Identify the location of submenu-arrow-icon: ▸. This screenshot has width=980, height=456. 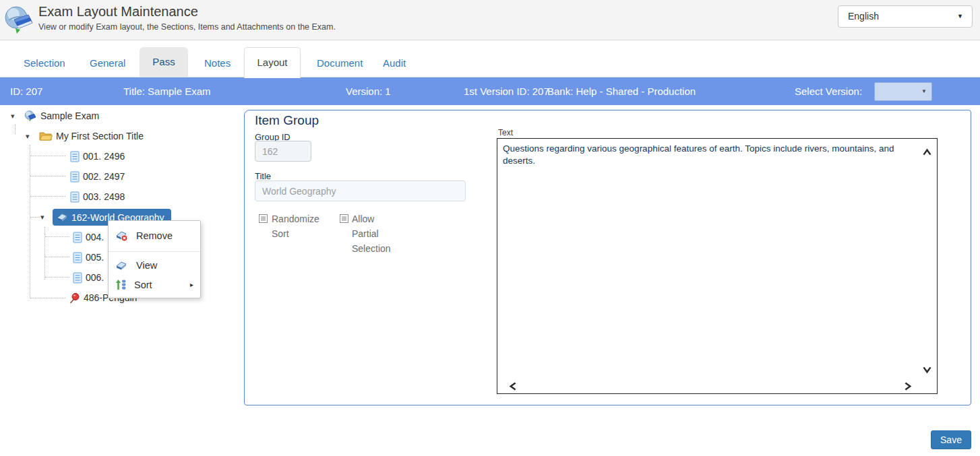
(191, 284).